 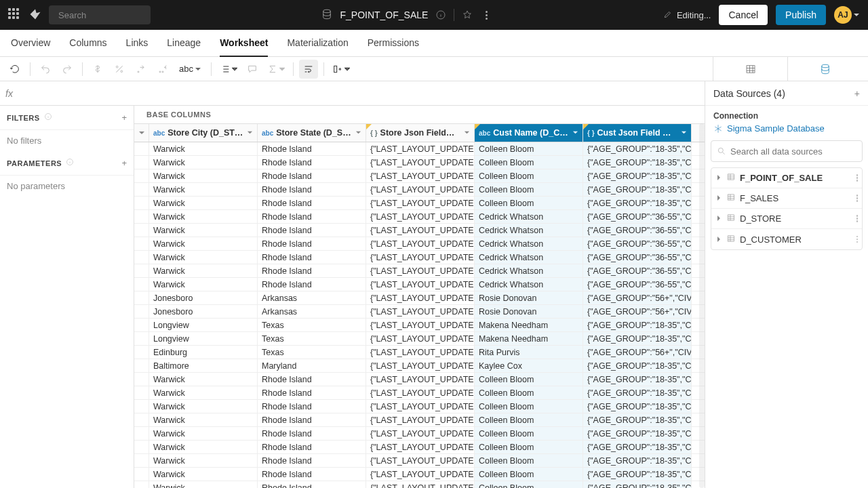 I want to click on decimal-decrease-icon, so click(x=141, y=69).